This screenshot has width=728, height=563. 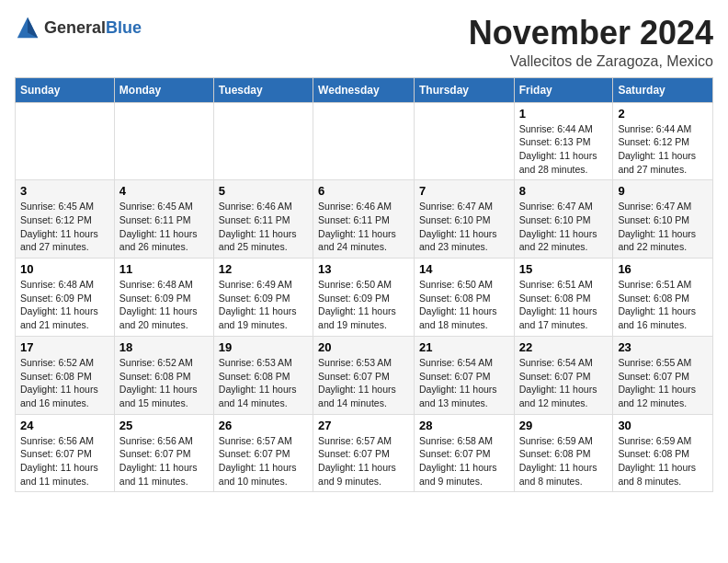 I want to click on calendar-cell: 3 Sunrise: 6:45 AMSunset: 6:12 PMDayligh…, so click(x=65, y=219).